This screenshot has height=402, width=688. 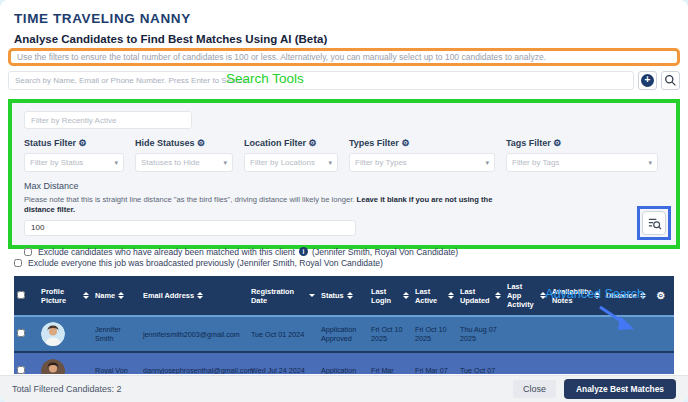 What do you see at coordinates (434, 334) in the screenshot?
I see `cell-last-active: Fri Oct 10 2025` at bounding box center [434, 334].